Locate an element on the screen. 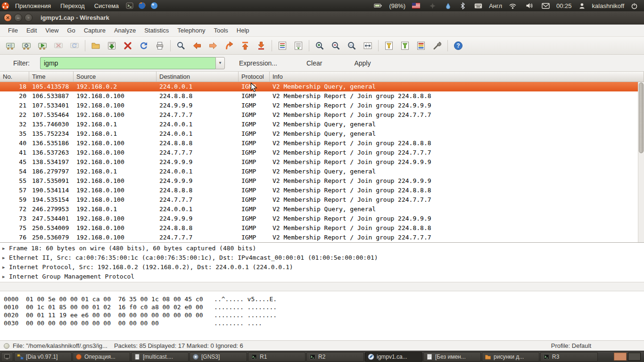 This screenshot has width=644, height=362. table-row: 54 186.279797 192.168.0.1 224.0.0.1 IGMP… is located at coordinates (322, 172).